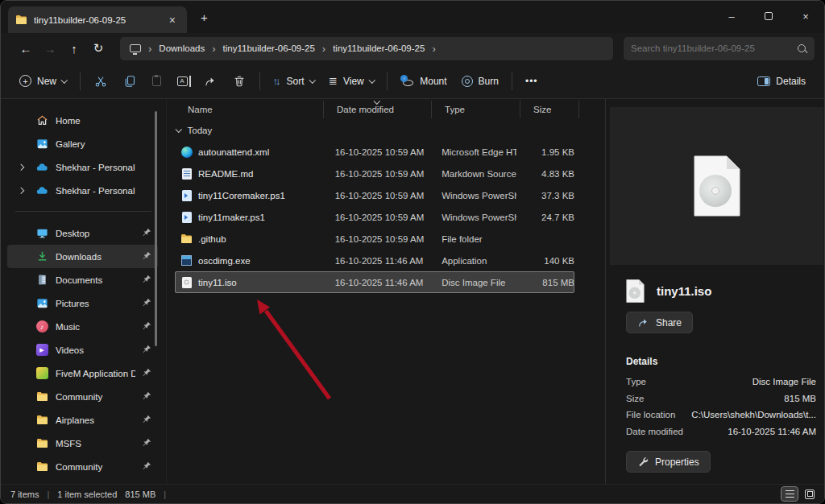 The image size is (825, 504). Describe the element at coordinates (375, 217) in the screenshot. I see `file-row-tiny11maker-ps1: tiny11maker.ps1 16-10-2025 10:59 AM Wind…` at that location.